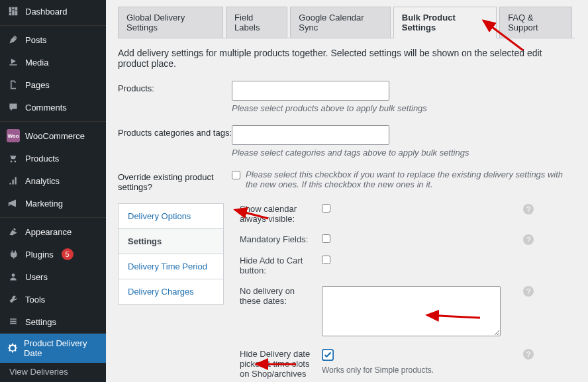 This screenshot has height=382, width=588. Describe the element at coordinates (55, 136) in the screenshot. I see `sidebar-label: WooCommerce` at that location.